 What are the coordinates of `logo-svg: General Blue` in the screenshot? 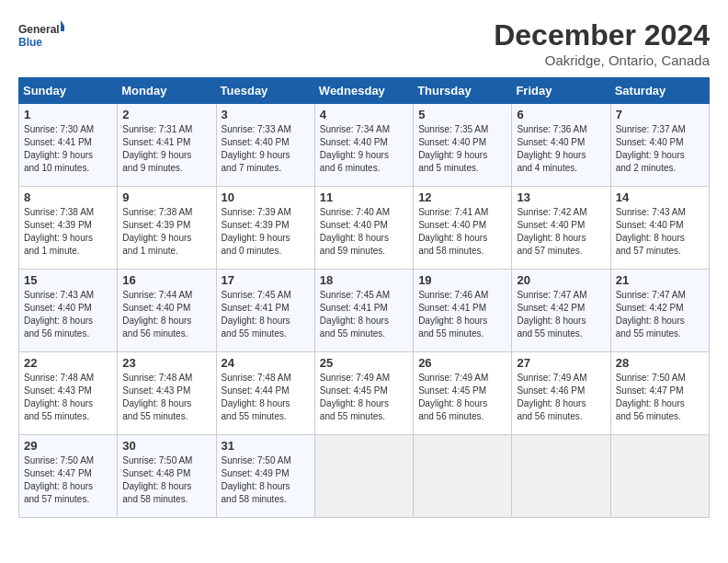 It's located at (41, 36).